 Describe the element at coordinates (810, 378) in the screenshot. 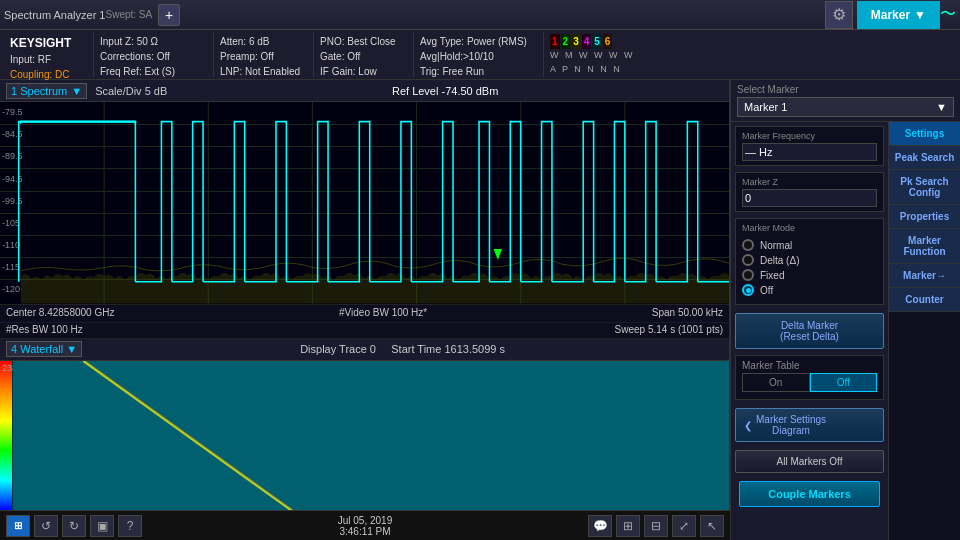

I see `marker-table-field: Marker Table On Off` at that location.